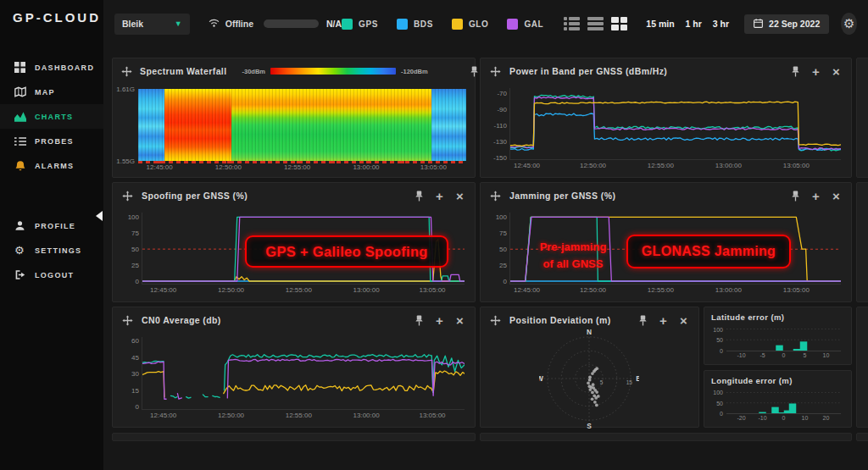 The height and width of the screenshot is (470, 868). What do you see at coordinates (52, 68) in the screenshot?
I see `sidebar-item-dashboard: DASHBOARD` at bounding box center [52, 68].